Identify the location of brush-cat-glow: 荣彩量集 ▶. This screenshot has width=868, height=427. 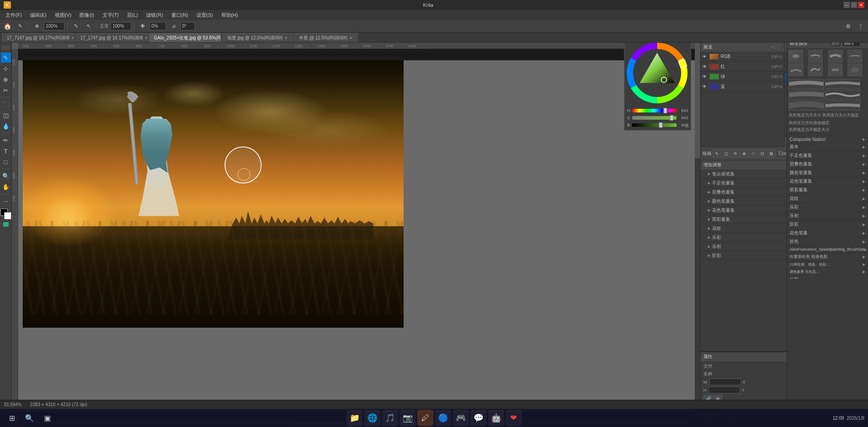
(827, 190).